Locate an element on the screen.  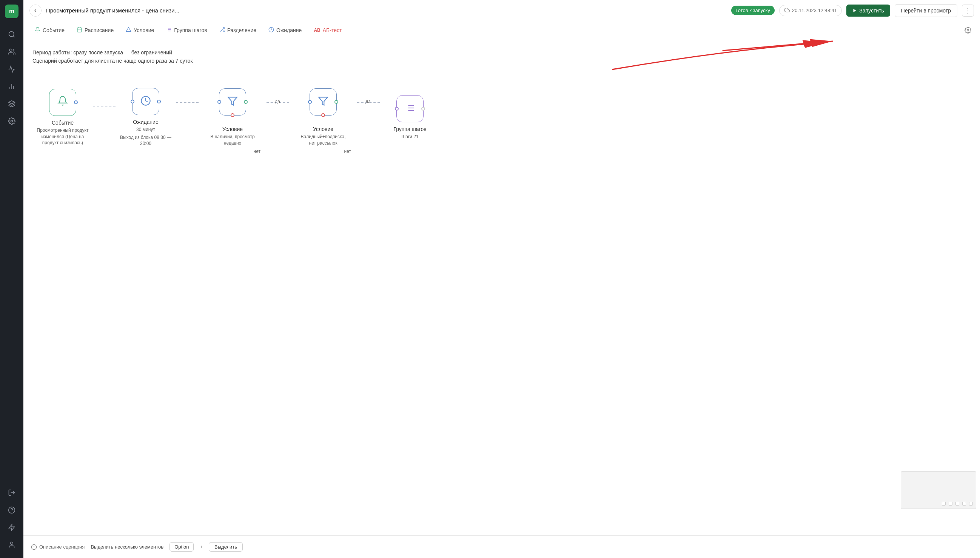
sidebar-item-campaigns is located at coordinates (11, 69).